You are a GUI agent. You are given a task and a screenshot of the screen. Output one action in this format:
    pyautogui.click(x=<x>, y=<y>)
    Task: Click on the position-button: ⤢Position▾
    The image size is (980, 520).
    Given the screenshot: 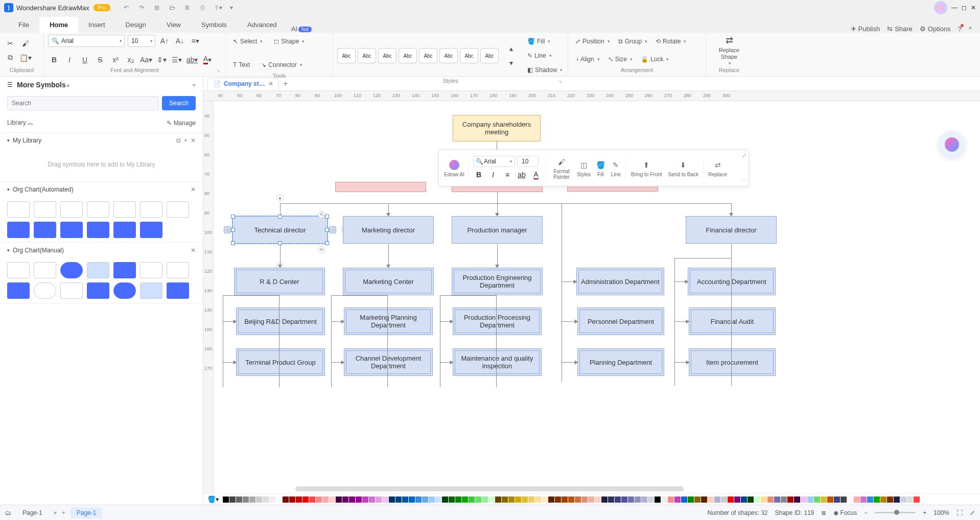 What is the action you would take?
    pyautogui.click(x=593, y=41)
    